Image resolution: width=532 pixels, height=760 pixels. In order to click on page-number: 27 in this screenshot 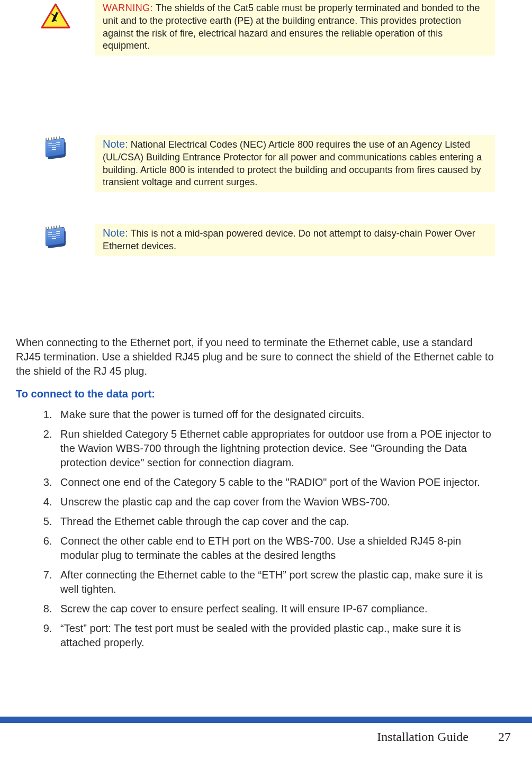, I will do `click(504, 737)`.